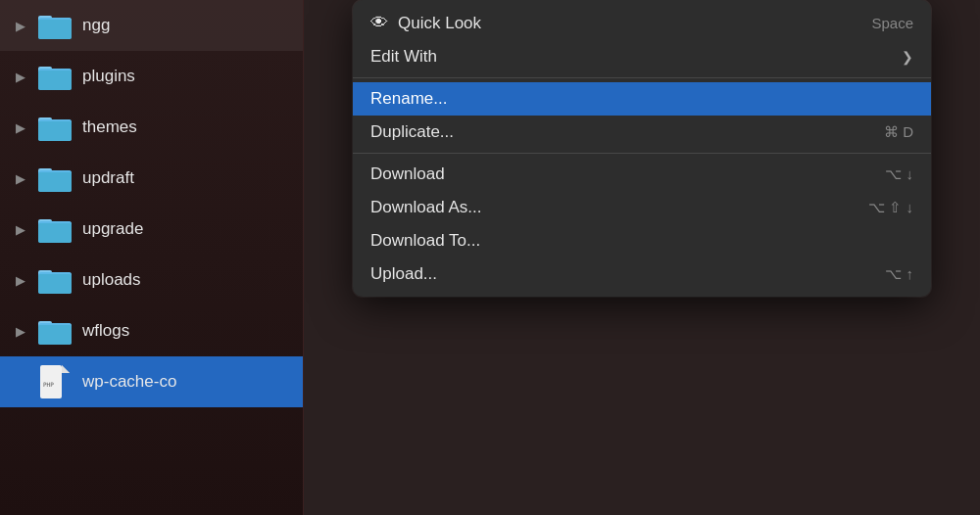 The height and width of the screenshot is (515, 980). Describe the element at coordinates (642, 174) in the screenshot. I see `menu-item-download: Download ⌥ ↓` at that location.